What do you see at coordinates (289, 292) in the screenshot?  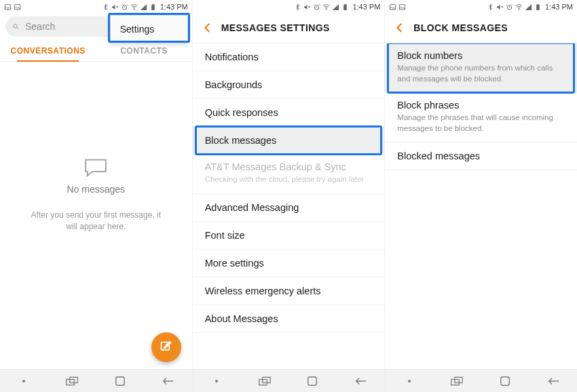 I see `row-wea: Wireless emergency alerts` at bounding box center [289, 292].